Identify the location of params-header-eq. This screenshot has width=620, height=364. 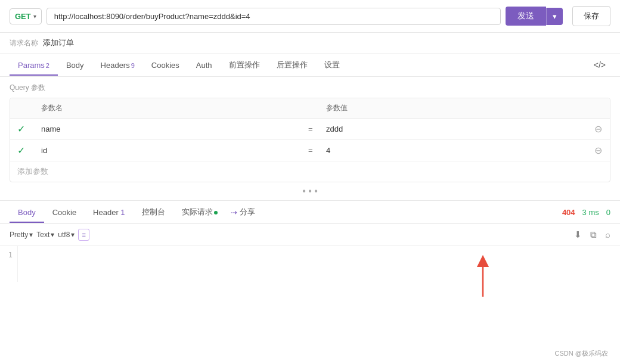
(310, 108).